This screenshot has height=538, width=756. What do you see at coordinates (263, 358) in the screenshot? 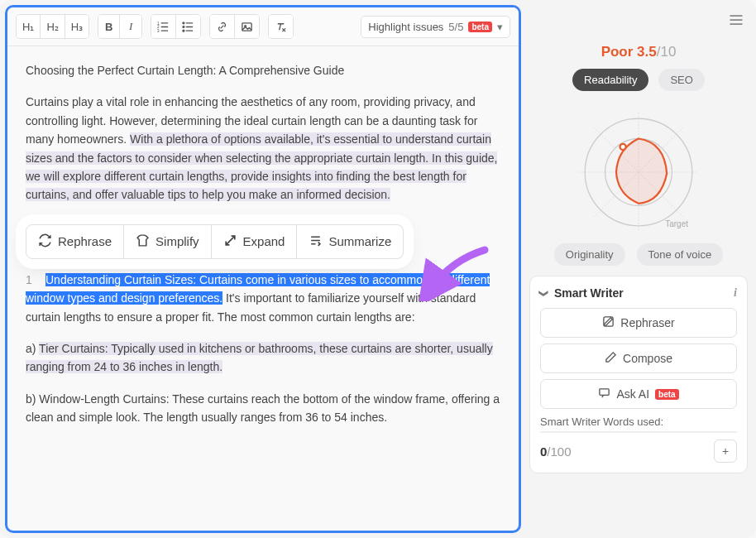
I see `paragraph-a: a) Tier Curtains: Typically used in kitc…` at bounding box center [263, 358].